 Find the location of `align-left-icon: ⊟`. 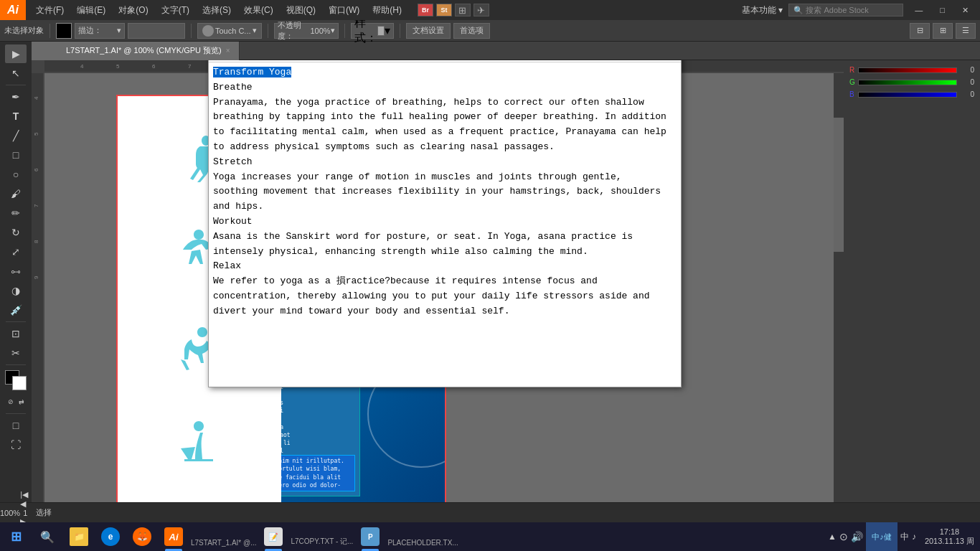

align-left-icon: ⊟ is located at coordinates (920, 31).